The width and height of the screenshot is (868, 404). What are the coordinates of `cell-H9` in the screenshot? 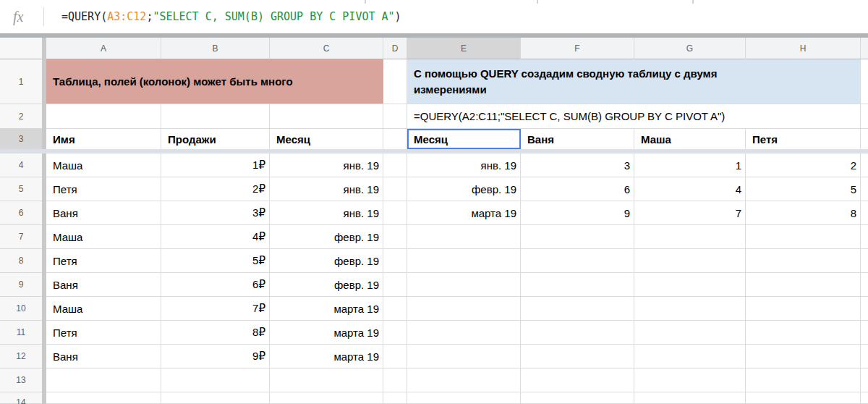 It's located at (803, 285).